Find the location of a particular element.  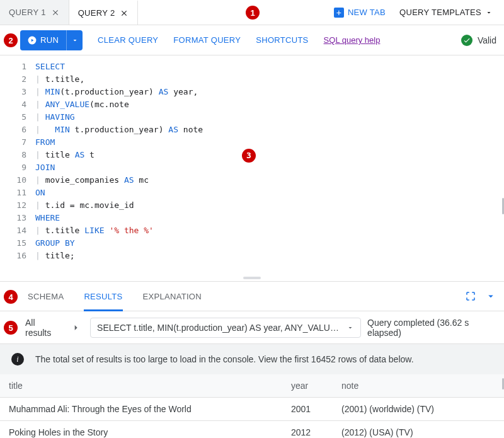

tab-label: QUERY 2 is located at coordinates (97, 13).